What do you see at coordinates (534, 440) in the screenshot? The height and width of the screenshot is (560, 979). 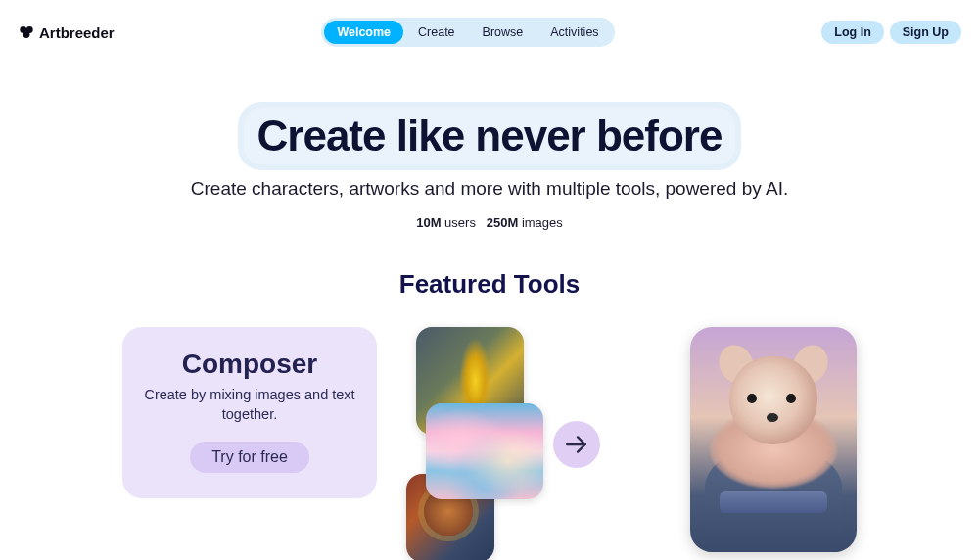 I see `composer-input-cluster` at bounding box center [534, 440].